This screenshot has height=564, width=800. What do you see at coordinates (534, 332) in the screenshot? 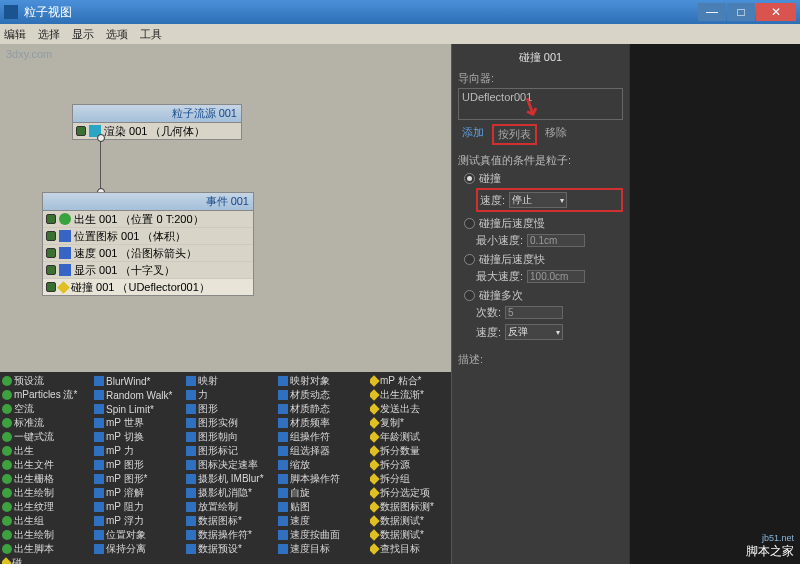
I see `after-combo: 反弹▾` at bounding box center [534, 332].